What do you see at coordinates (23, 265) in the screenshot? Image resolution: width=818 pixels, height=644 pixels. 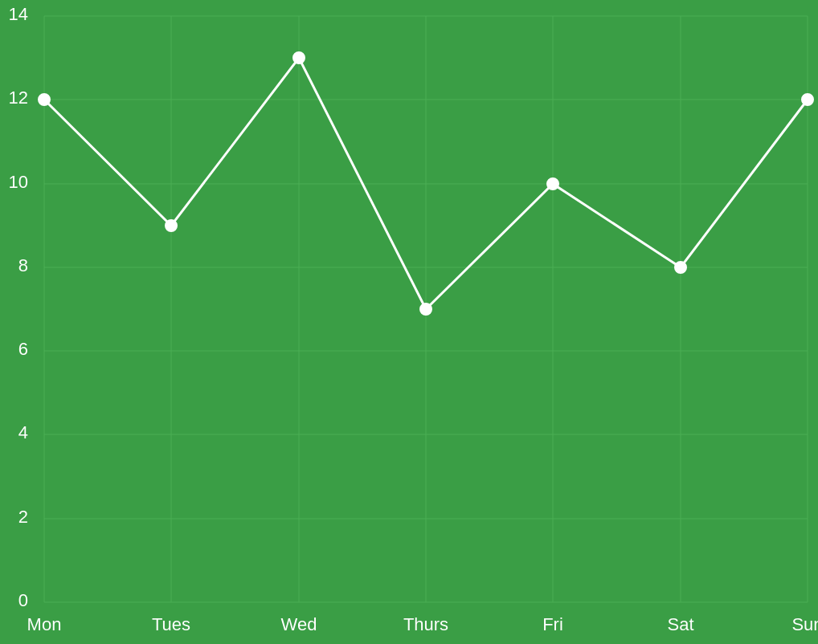 I see `y-label-8: 8` at bounding box center [23, 265].